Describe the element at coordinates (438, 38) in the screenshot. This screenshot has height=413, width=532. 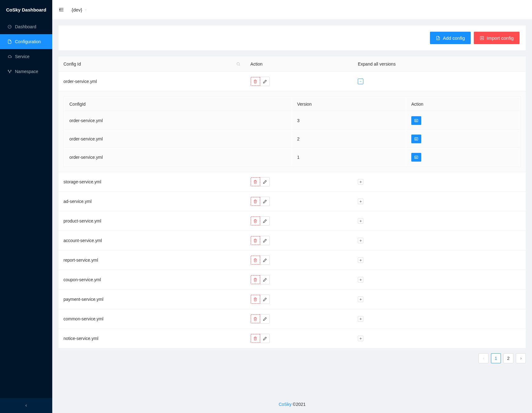
I see `file-add-icon` at that location.